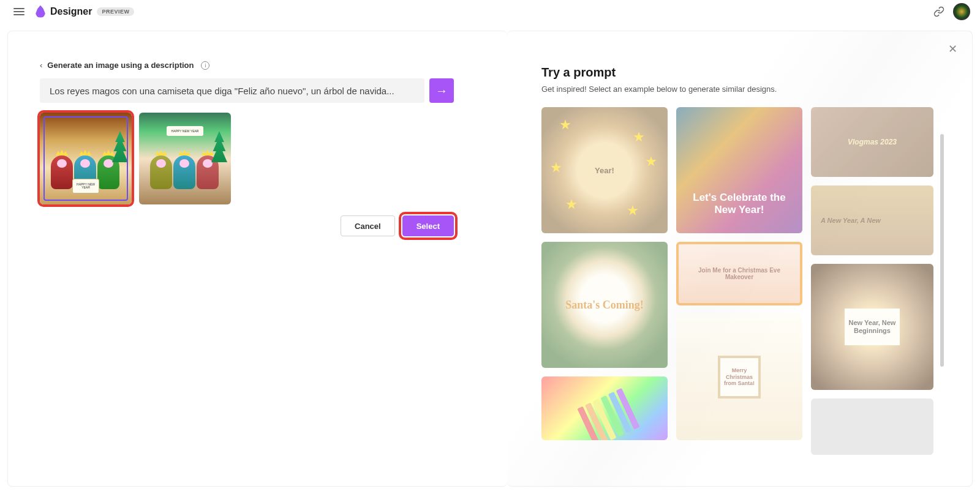 The image size is (980, 494). I want to click on results-row: HAPPY NEW YEARHAPPY NEW YEAR, so click(273, 159).